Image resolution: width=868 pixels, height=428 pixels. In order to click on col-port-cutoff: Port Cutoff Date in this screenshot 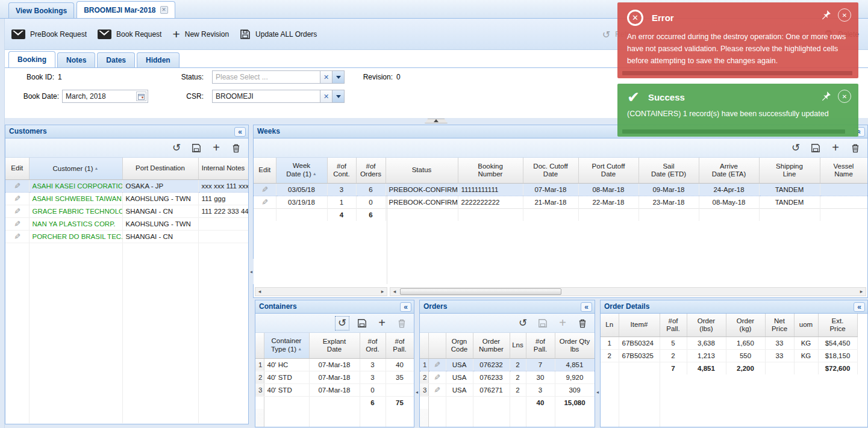, I will do `click(608, 170)`.